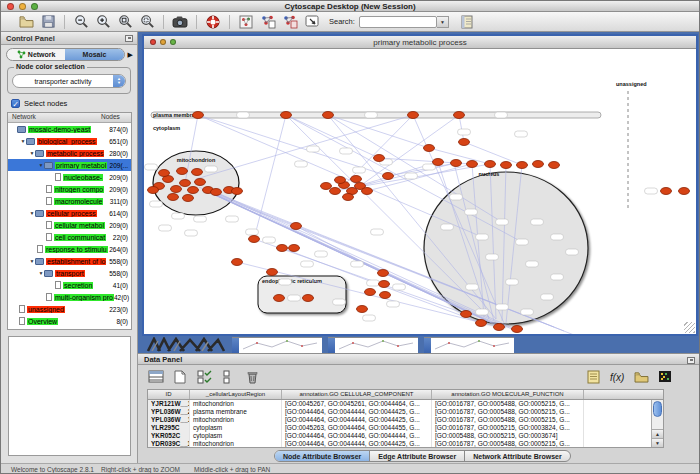 The height and width of the screenshot is (474, 700). Describe the element at coordinates (70, 285) in the screenshot. I see `tree-row-secretion: secretion41(0)` at that location.